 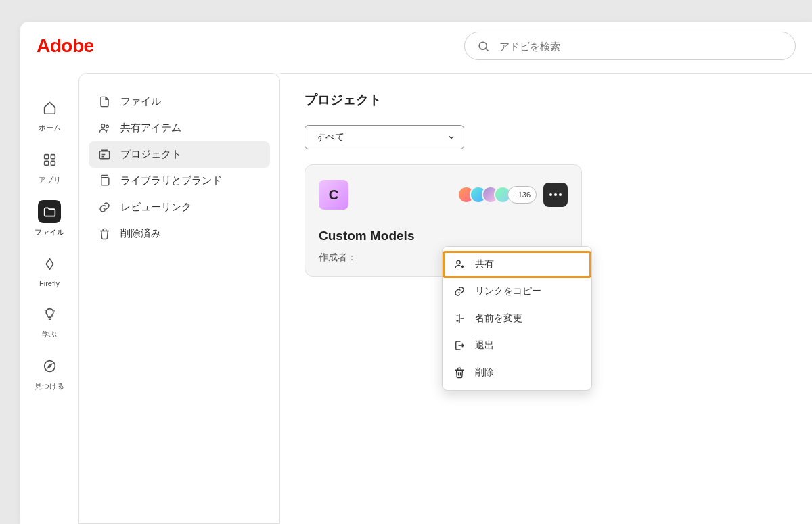 What do you see at coordinates (49, 283) in the screenshot?
I see `rail-label: Firefly` at bounding box center [49, 283].